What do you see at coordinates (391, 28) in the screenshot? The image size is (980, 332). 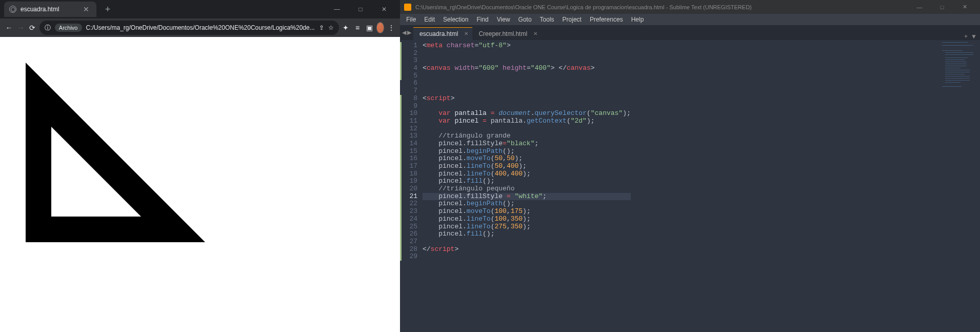 I see `kebab-menu-icon: ⋮` at bounding box center [391, 28].